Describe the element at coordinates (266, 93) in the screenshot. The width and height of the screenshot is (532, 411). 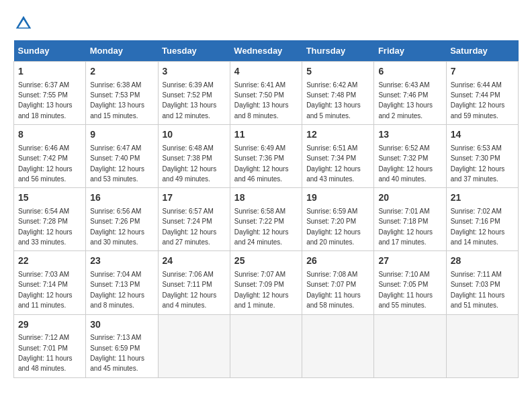
I see `calendar-week-row: 1 Sunrise: 6:37 AMSunset: 7:55 PMDayligh…` at that location.